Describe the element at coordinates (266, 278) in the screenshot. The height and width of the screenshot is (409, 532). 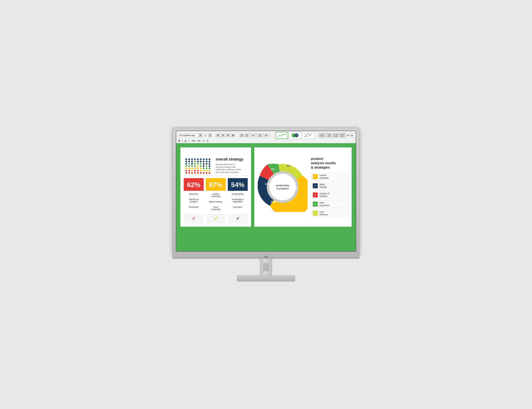
I see `stand-base` at that location.